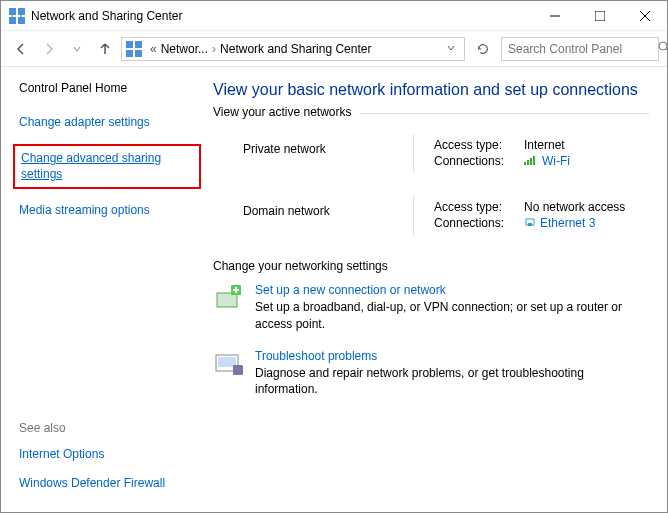  What do you see at coordinates (107, 166) in the screenshot?
I see `change-advanced-sharing-link: Change advanced sharing settings` at bounding box center [107, 166].